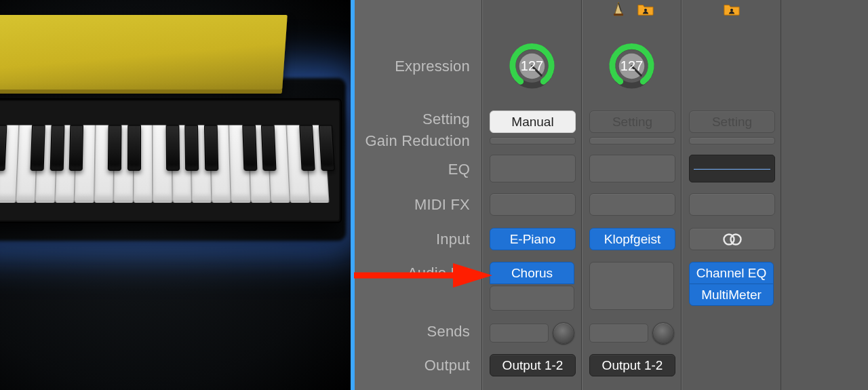  What do you see at coordinates (533, 239) in the screenshot?
I see `input-slot: E-Piano` at bounding box center [533, 239].